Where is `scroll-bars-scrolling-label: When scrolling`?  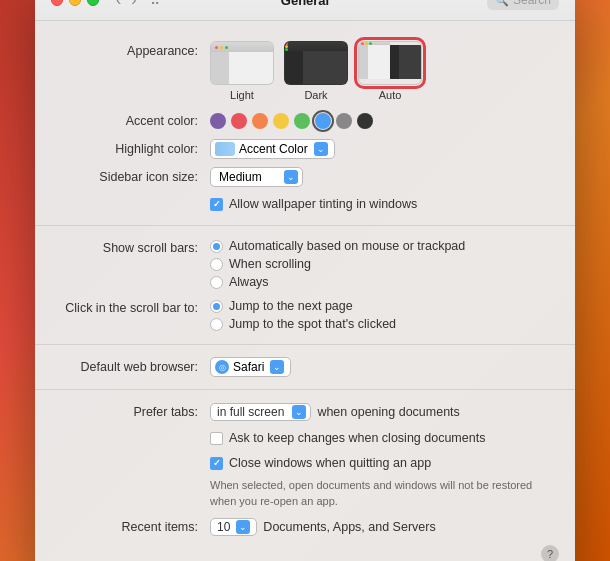
scroll-bars-scrolling-label: When scrolling is located at coordinates (270, 264).